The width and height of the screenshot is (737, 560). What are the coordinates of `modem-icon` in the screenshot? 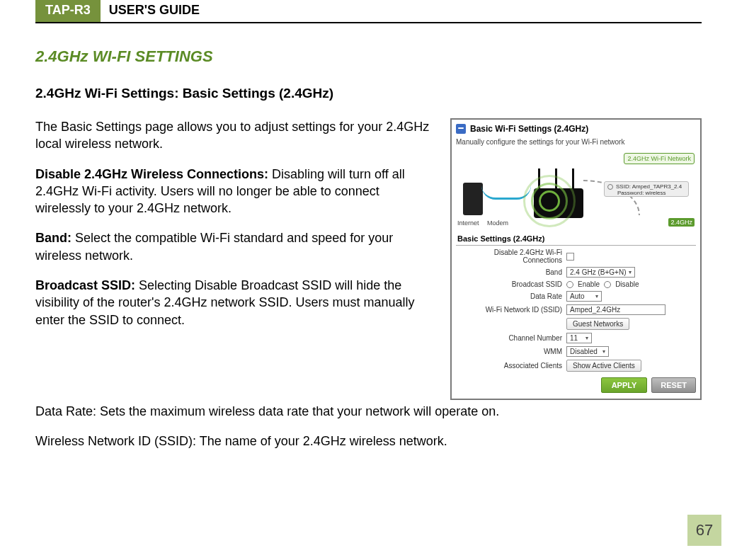 It's located at (473, 199).